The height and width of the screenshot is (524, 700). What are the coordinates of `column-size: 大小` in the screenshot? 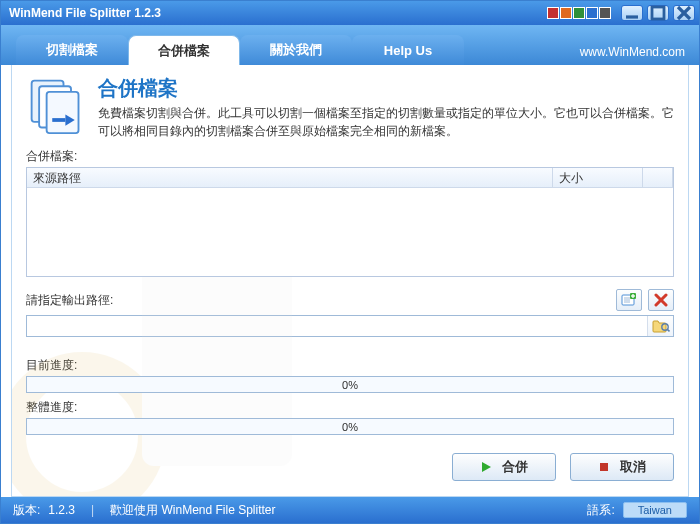 It's located at (598, 178).